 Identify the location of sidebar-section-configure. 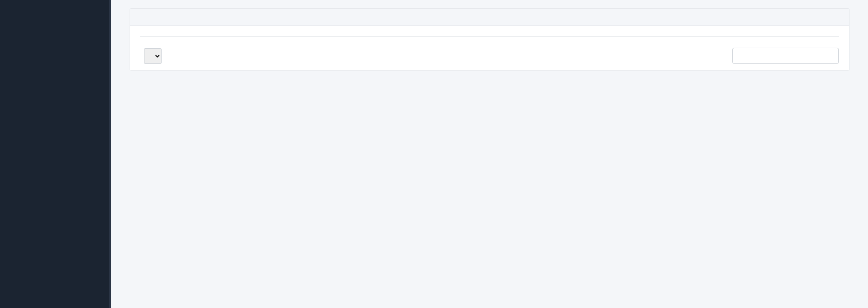
(55, 3).